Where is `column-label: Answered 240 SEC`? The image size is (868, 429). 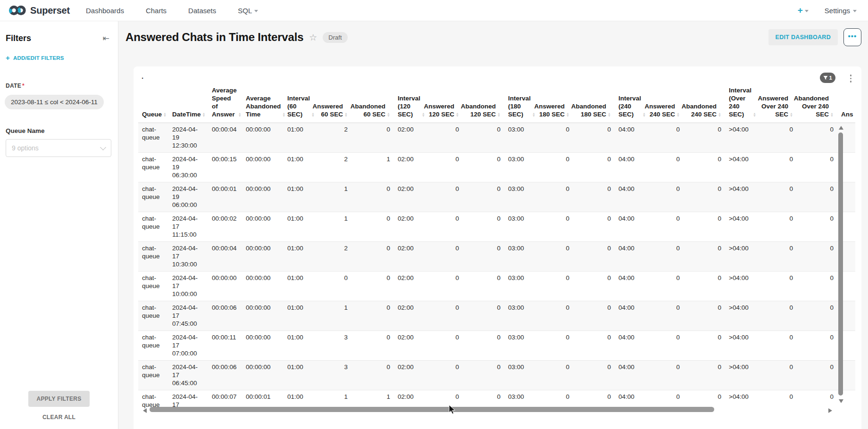
column-label: Answered 240 SEC is located at coordinates (660, 110).